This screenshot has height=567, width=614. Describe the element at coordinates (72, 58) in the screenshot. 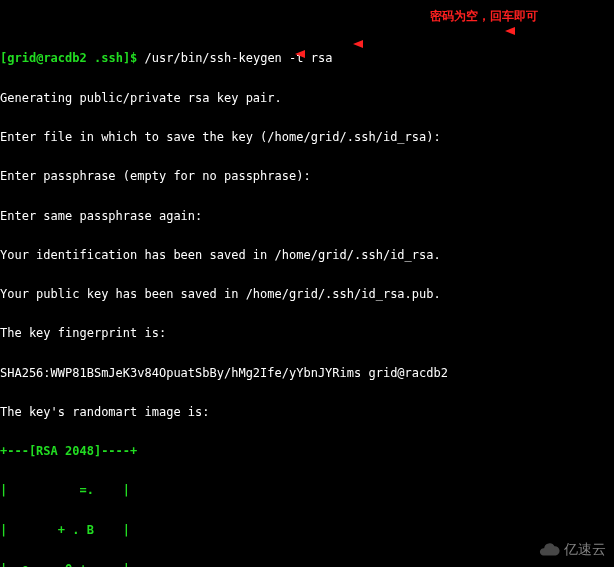

I see `shell-prompt: [grid@racdb2 .ssh]$` at that location.